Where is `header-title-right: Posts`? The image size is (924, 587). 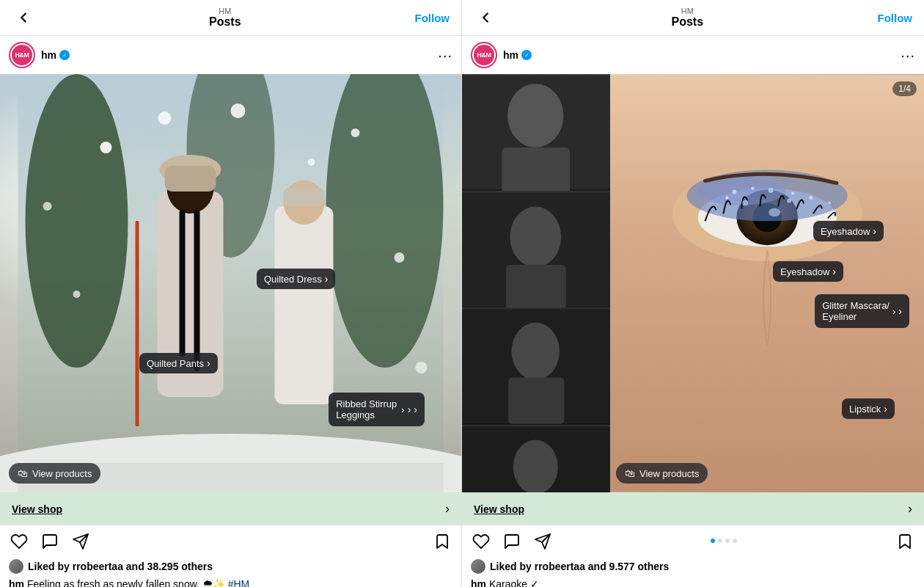
header-title-right: Posts is located at coordinates (687, 22).